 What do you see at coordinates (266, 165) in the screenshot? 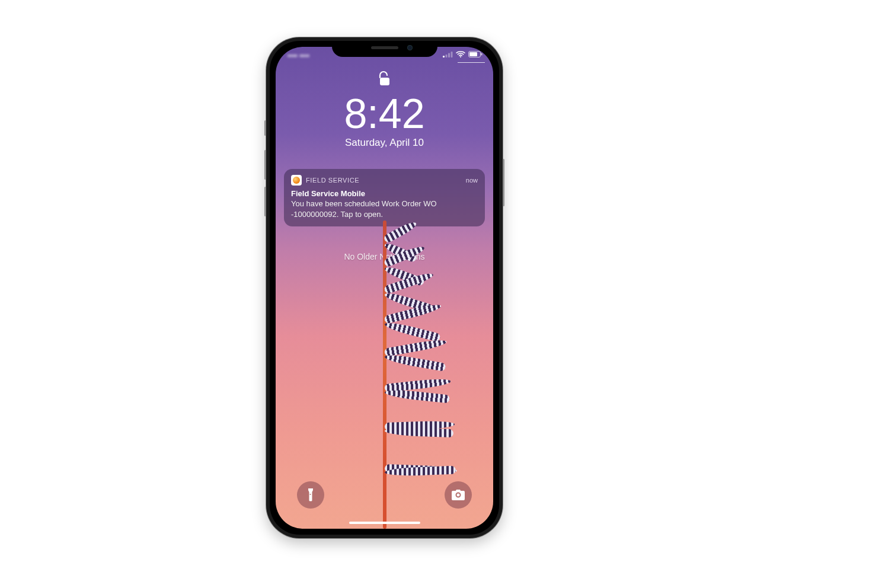
I see `volume-up-button` at bounding box center [266, 165].